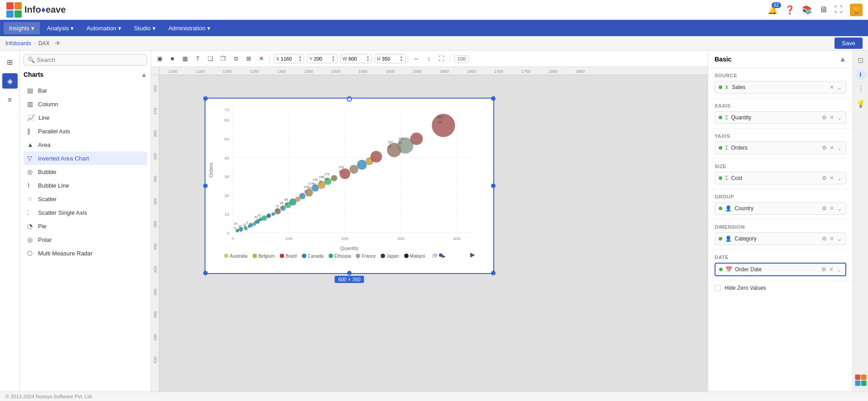  What do you see at coordinates (790, 10) in the screenshot?
I see `help-icon: ❓` at bounding box center [790, 10].